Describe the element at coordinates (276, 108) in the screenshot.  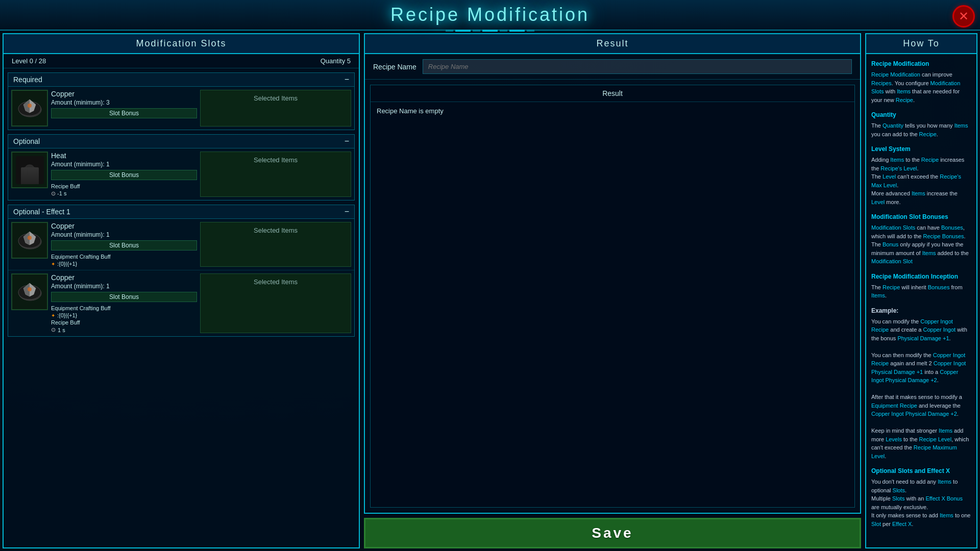
I see `required-selected-items: Selected Items` at that location.